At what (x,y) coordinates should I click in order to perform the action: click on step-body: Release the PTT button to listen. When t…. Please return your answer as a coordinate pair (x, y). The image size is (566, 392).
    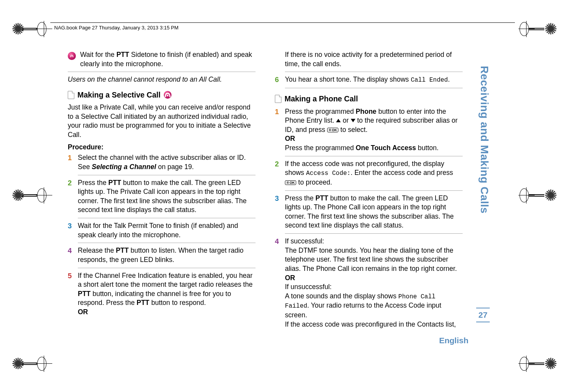
    Looking at the image, I should click on (166, 255).